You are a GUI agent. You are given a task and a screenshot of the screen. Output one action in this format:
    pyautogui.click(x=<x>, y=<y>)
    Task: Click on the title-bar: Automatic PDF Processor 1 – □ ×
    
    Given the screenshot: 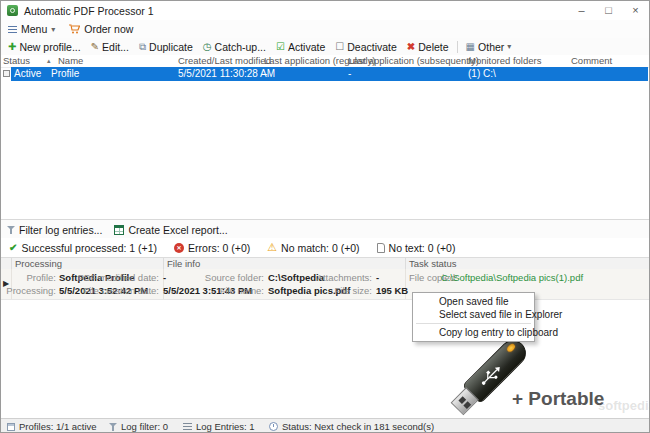 What is the action you would take?
    pyautogui.click(x=325, y=10)
    